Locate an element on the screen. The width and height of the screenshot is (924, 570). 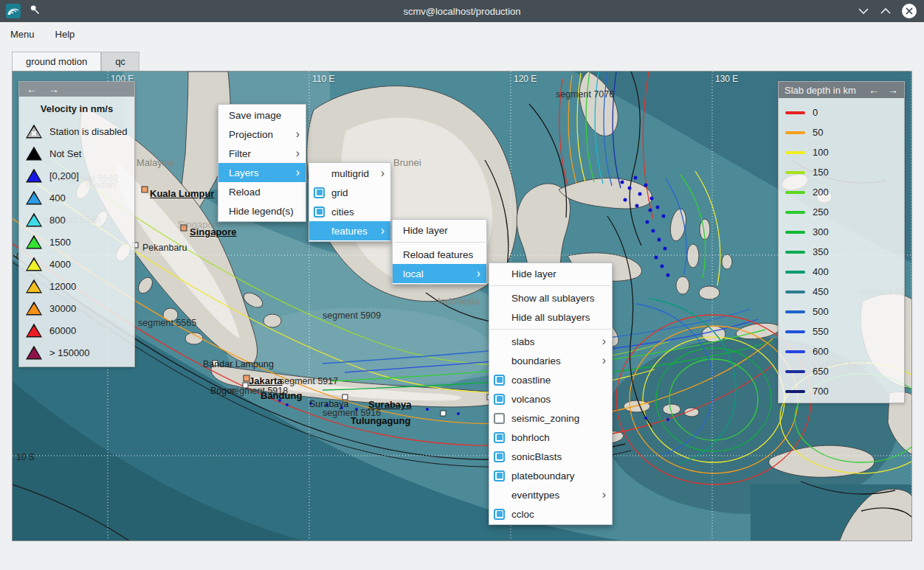
seismic-zoning-checkbox is located at coordinates (499, 419).